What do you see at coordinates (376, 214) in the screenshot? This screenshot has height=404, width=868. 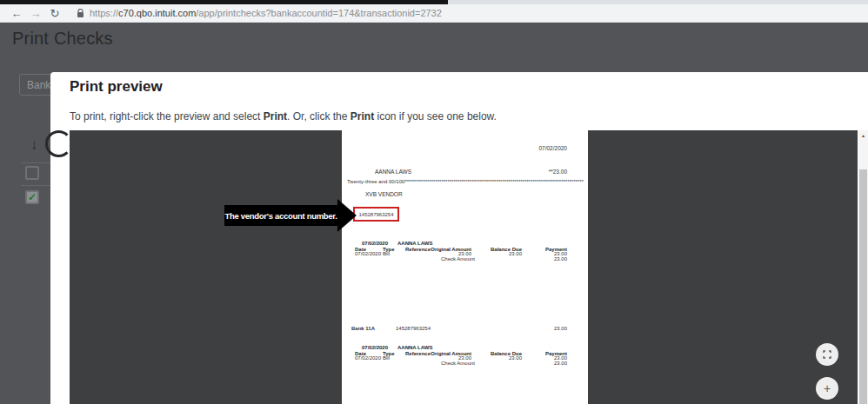 I see `vendor-account-number-highlight: 145287963254` at bounding box center [376, 214].